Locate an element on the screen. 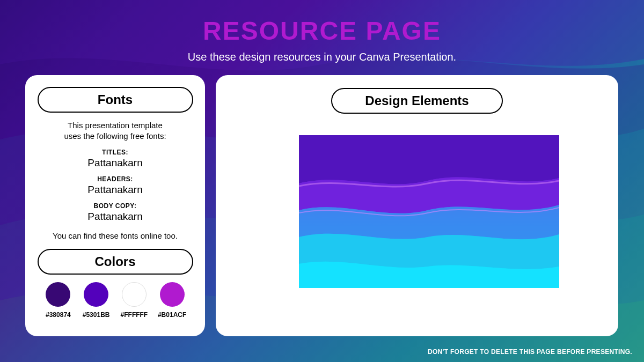 The width and height of the screenshot is (644, 362). page-subtitle: Use these design resources in your Canva… is located at coordinates (322, 57).